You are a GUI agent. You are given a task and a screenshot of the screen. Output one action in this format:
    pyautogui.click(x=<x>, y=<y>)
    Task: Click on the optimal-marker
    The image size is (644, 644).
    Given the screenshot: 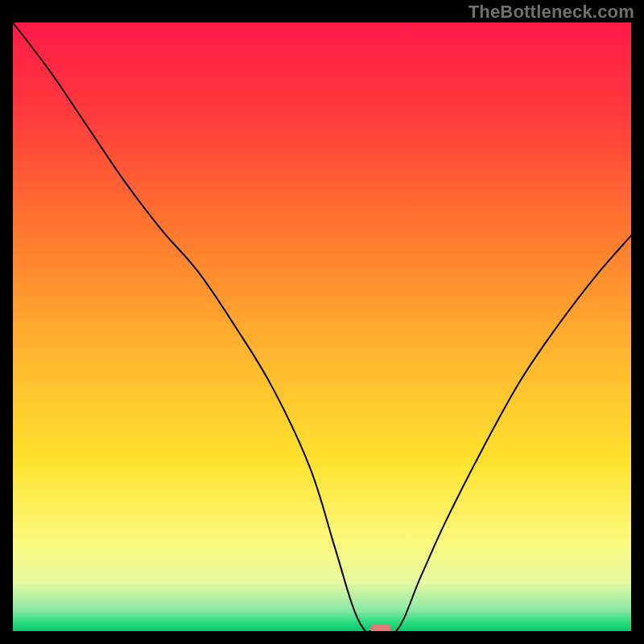 What is the action you would take?
    pyautogui.click(x=381, y=628)
    